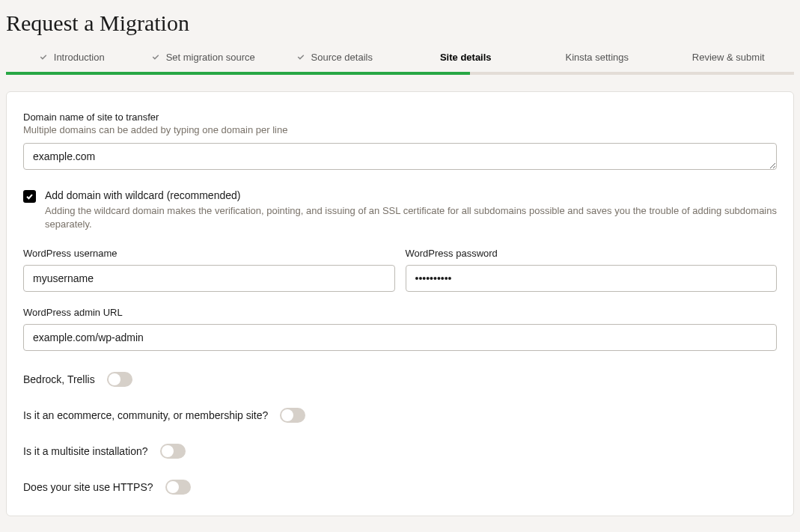 The width and height of the screenshot is (800, 532). What do you see at coordinates (466, 61) in the screenshot?
I see `step-site-details: Site details` at bounding box center [466, 61].